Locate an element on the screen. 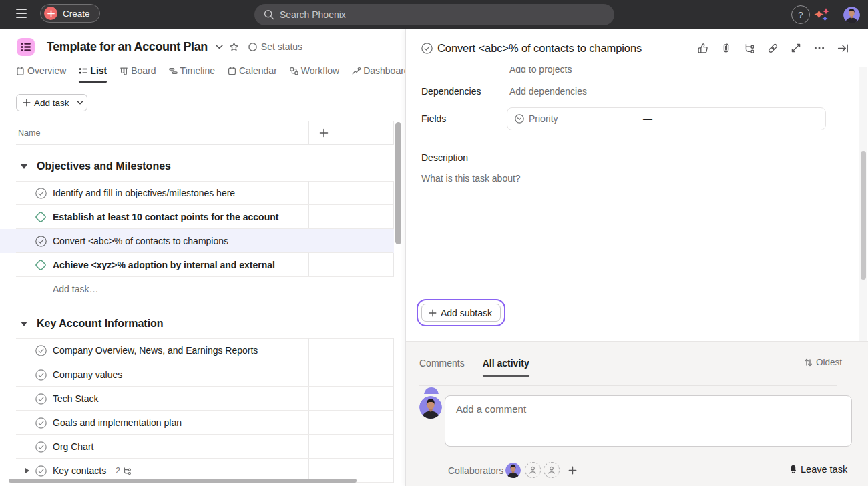 This screenshot has width=868, height=486. task-row: Goals and implementation plan is located at coordinates (197, 423).